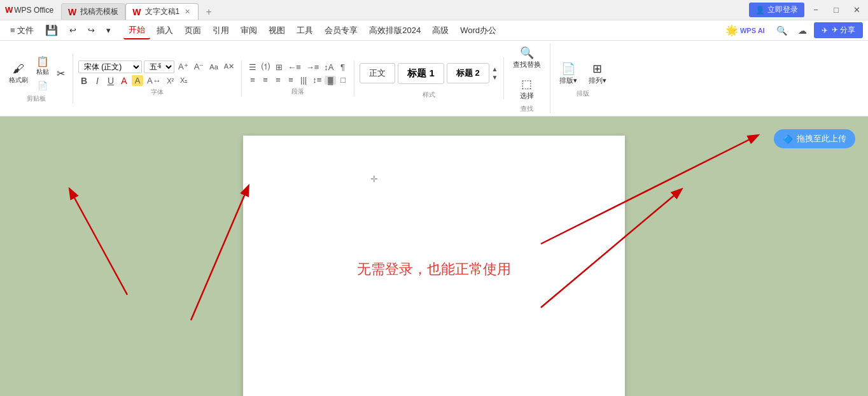  What do you see at coordinates (278, 80) in the screenshot?
I see `align-right-button: ≡` at bounding box center [278, 80].